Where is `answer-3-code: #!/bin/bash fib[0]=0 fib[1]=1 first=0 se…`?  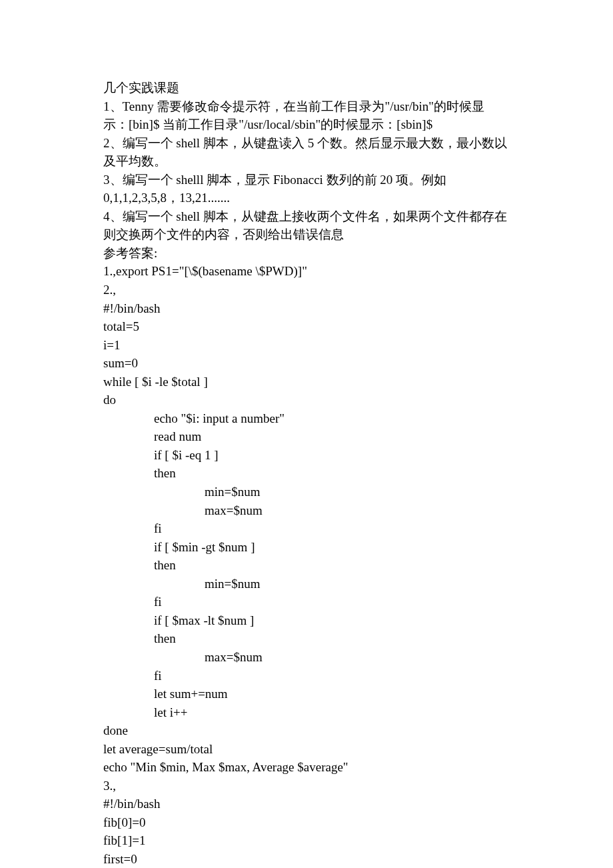 answer-3-code: #!/bin/bash fib[0]=0 fib[1]=1 first=0 se… is located at coordinates (306, 831).